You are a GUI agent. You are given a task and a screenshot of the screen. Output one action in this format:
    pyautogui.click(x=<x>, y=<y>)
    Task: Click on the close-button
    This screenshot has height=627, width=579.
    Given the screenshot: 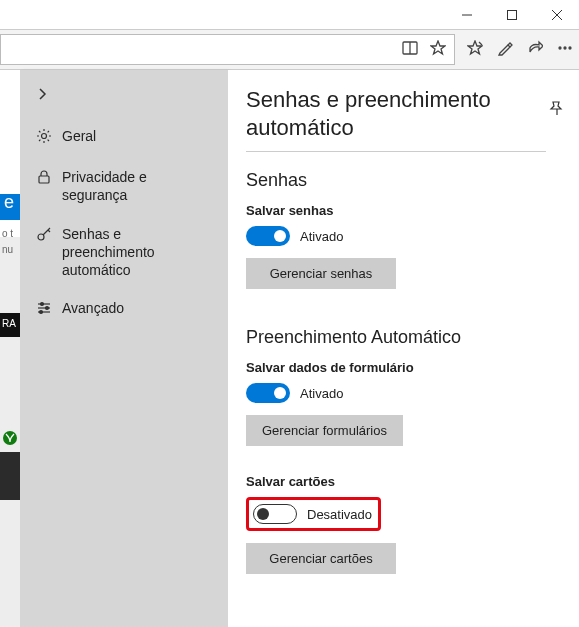 What is the action you would take?
    pyautogui.click(x=556, y=15)
    